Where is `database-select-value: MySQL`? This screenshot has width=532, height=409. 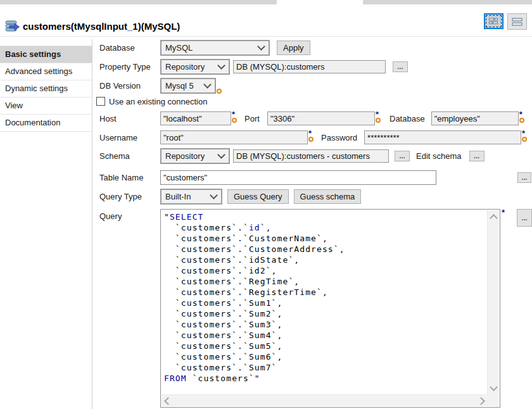
database-select-value: MySQL is located at coordinates (179, 48).